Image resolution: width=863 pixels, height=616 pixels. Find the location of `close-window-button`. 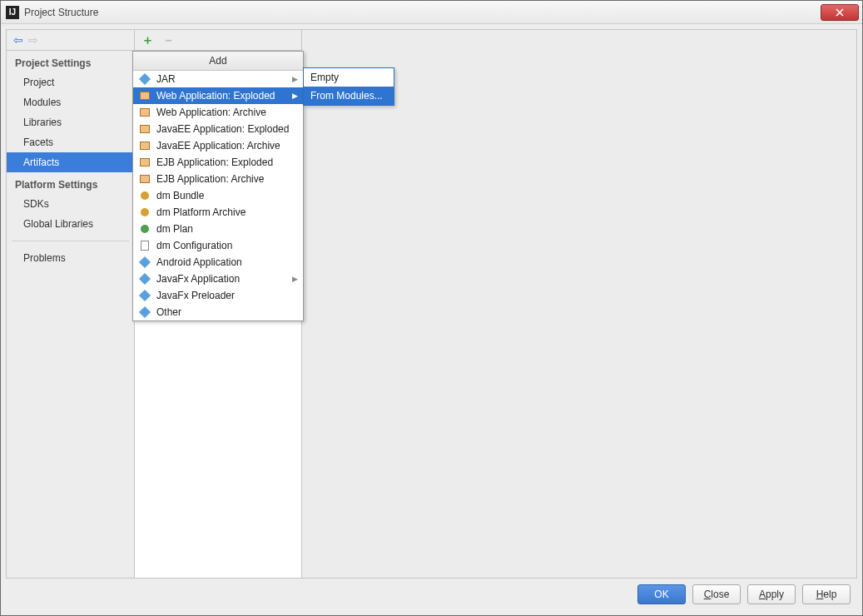

close-window-button is located at coordinates (840, 12).